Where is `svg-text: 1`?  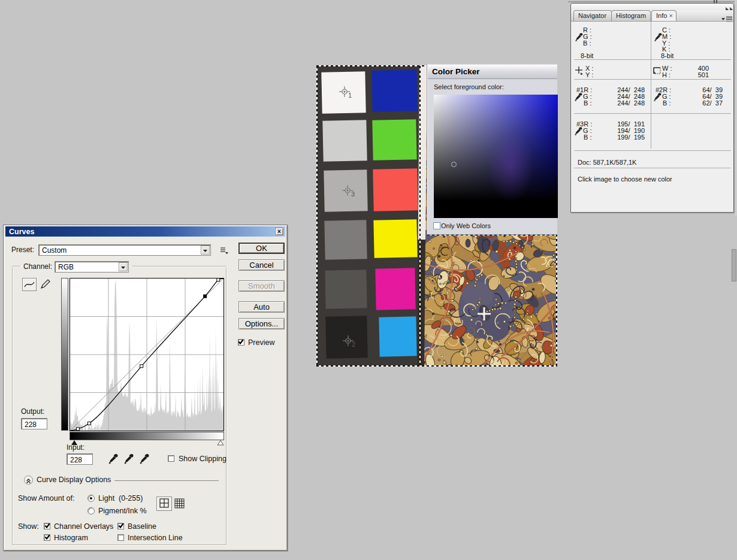
svg-text: 1 is located at coordinates (350, 95).